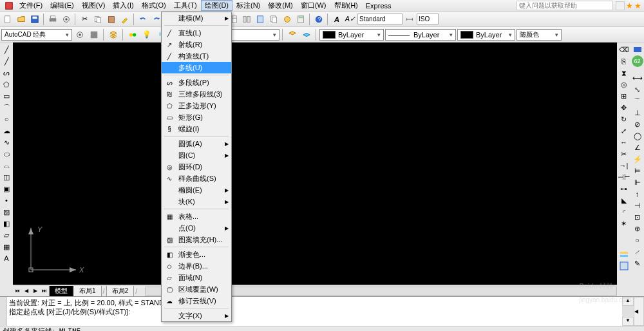 This screenshot has width=644, height=331. Describe the element at coordinates (638, 90) in the screenshot. I see `dim-aligned-icon: ⤡` at that location.